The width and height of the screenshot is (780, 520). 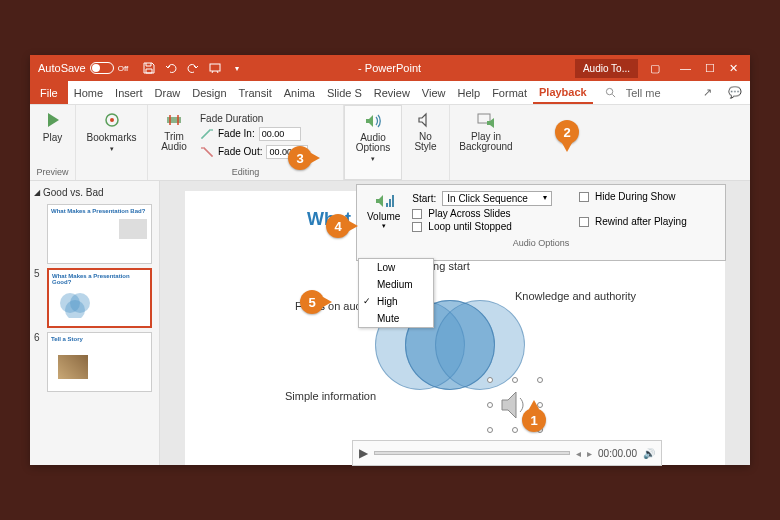 I want to click on autosave-label: AutoSave, so click(x=62, y=68).